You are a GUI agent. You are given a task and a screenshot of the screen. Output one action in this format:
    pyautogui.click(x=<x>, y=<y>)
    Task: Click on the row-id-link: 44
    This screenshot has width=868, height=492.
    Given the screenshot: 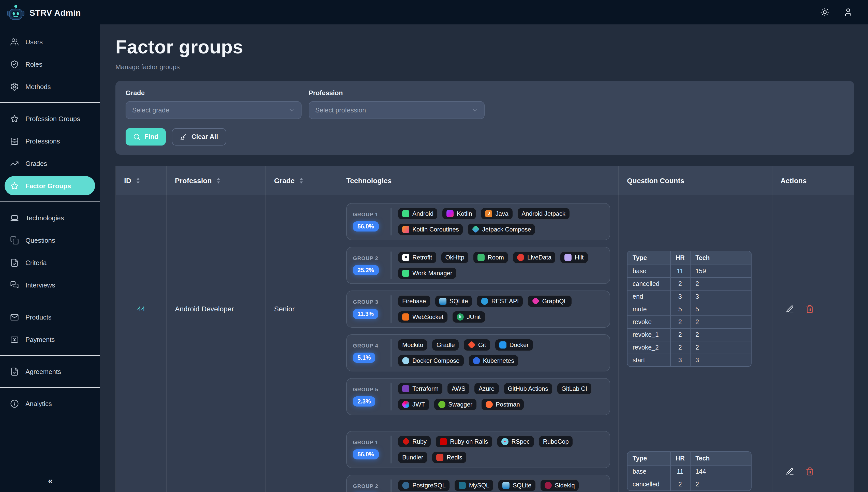 What is the action you would take?
    pyautogui.click(x=141, y=309)
    